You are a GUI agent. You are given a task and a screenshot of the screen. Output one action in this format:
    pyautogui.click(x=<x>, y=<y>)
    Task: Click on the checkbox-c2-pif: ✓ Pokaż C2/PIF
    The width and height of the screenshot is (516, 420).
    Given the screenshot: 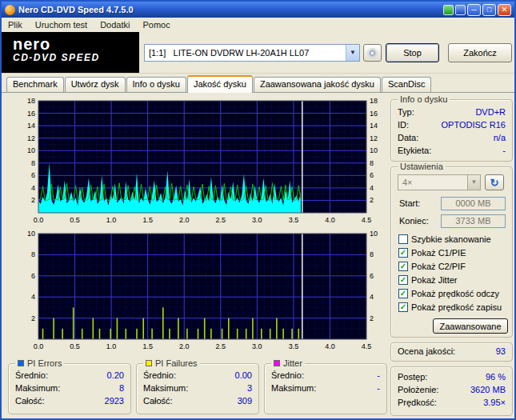 What is the action you would take?
    pyautogui.click(x=454, y=266)
    